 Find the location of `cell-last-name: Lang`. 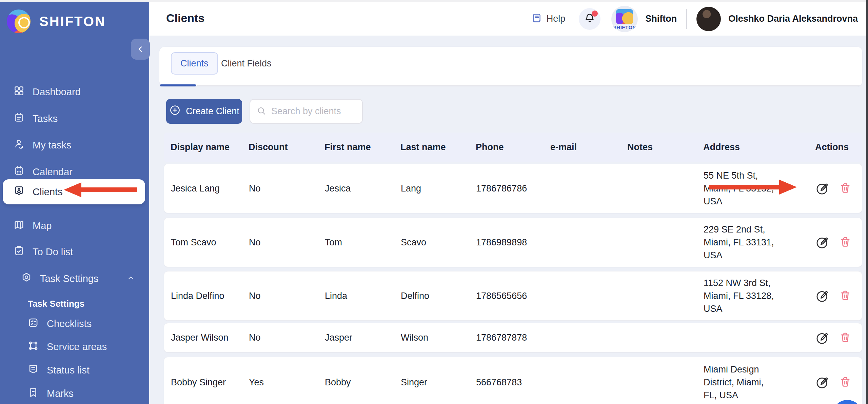

cell-last-name: Lang is located at coordinates (438, 188).